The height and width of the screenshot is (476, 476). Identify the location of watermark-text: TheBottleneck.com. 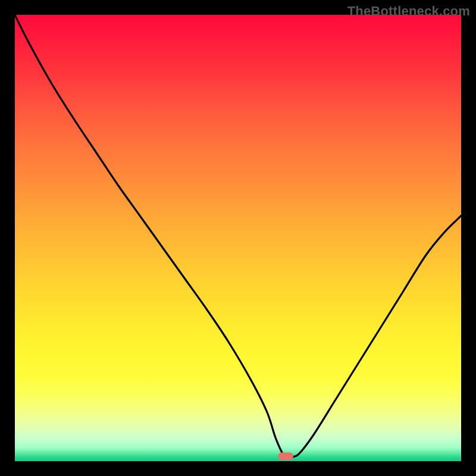
(409, 11).